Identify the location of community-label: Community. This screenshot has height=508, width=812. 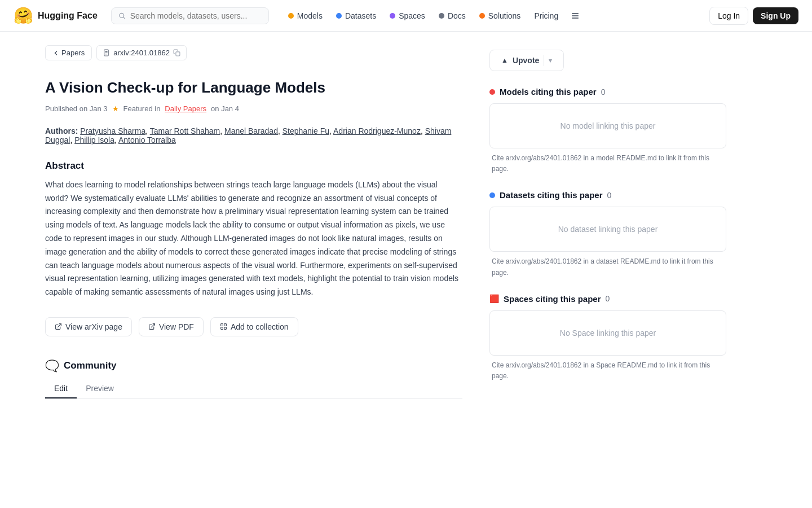
(90, 366).